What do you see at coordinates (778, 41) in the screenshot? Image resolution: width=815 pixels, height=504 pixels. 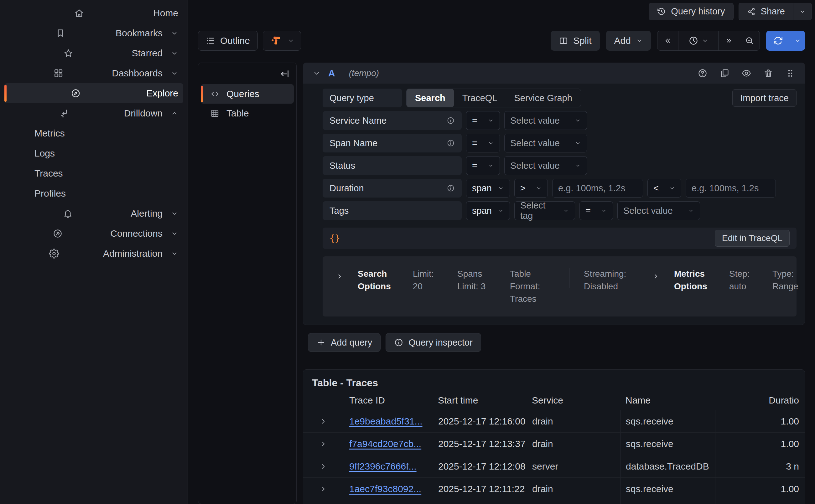 I see `refresh-icon` at bounding box center [778, 41].